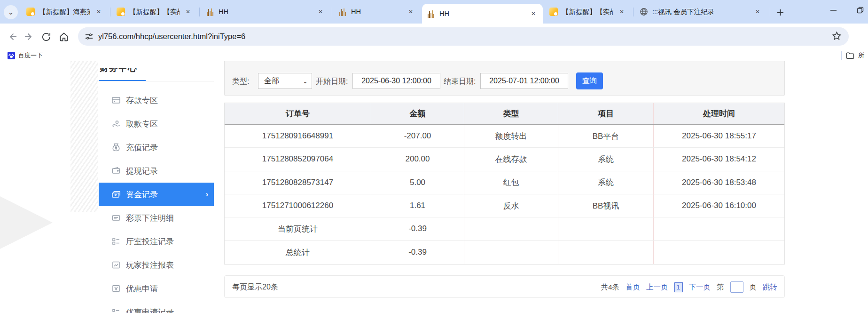 The height and width of the screenshot is (313, 868). I want to click on reload-icon, so click(46, 37).